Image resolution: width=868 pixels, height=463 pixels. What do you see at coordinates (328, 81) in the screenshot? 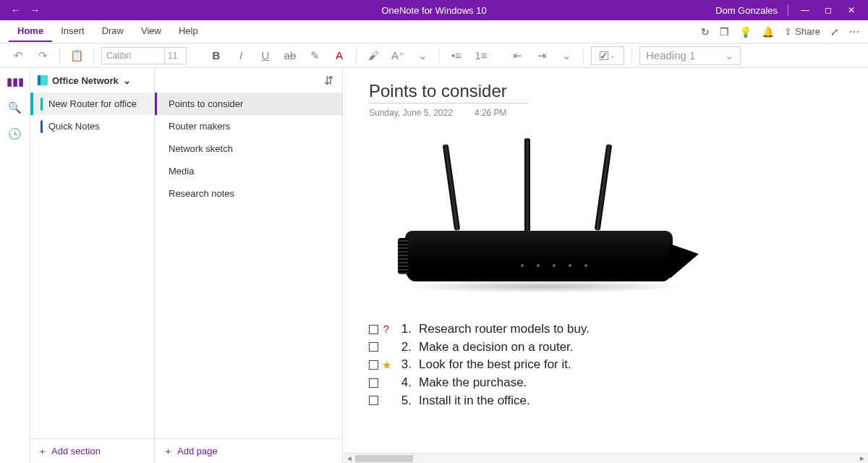
I see `sort-icon: ⇵` at bounding box center [328, 81].